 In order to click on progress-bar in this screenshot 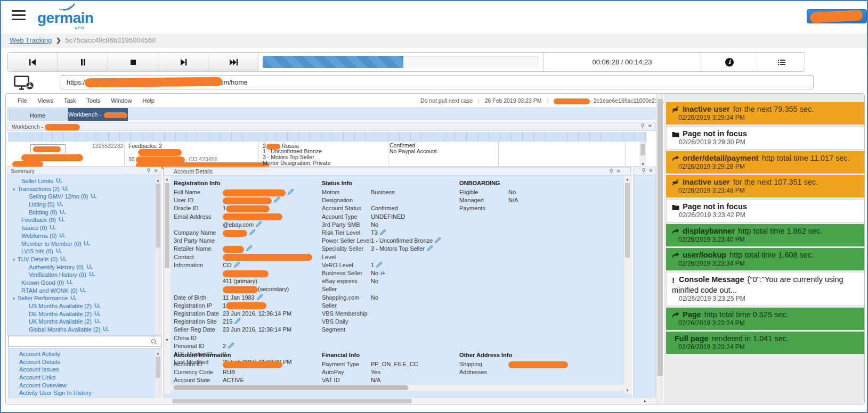, I will do `click(401, 62)`.